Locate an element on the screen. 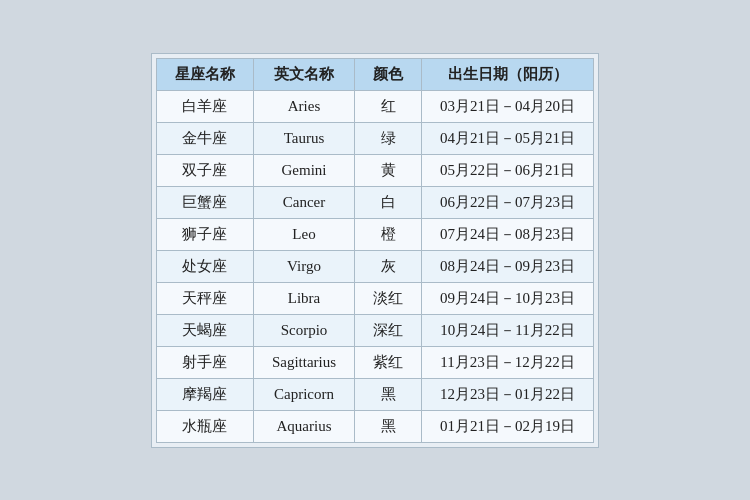 The width and height of the screenshot is (750, 500). cell-6-2: 淡红 is located at coordinates (388, 298).